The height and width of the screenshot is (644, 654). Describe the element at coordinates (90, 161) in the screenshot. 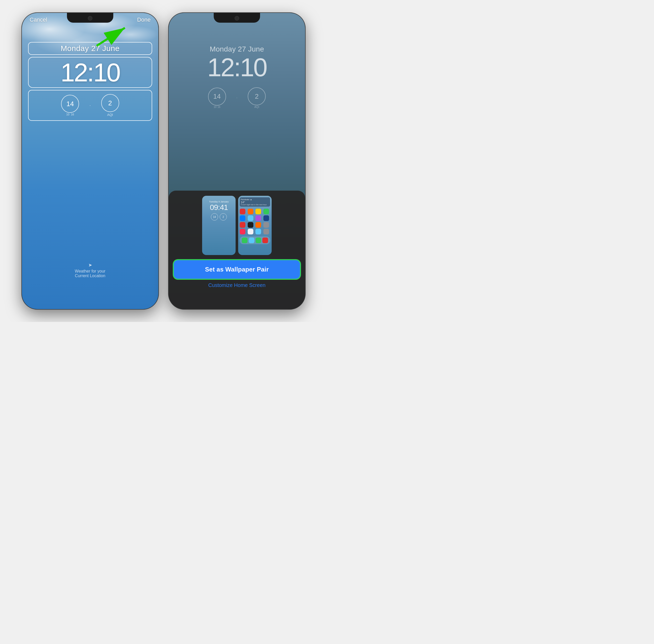

I see `left-screen: Cancel Done Monday 27 June 12:10` at that location.